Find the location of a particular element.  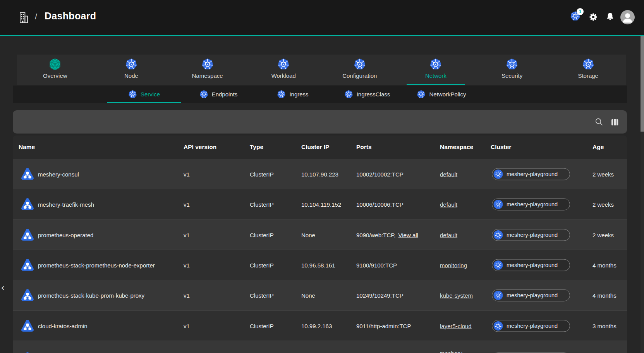

cell-ports: 9100/9100:TCP is located at coordinates (376, 265).